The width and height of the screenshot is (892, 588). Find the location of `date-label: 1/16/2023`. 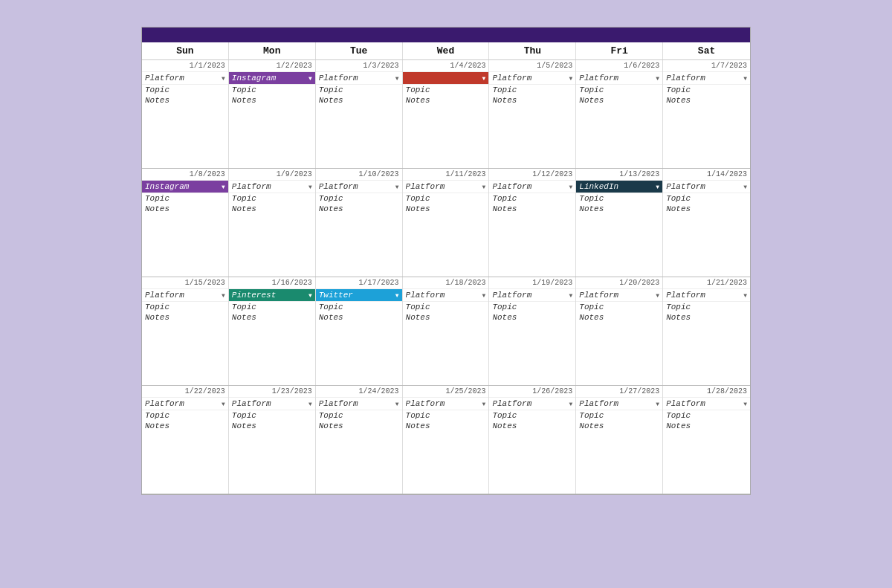

date-label: 1/16/2023 is located at coordinates (272, 283).